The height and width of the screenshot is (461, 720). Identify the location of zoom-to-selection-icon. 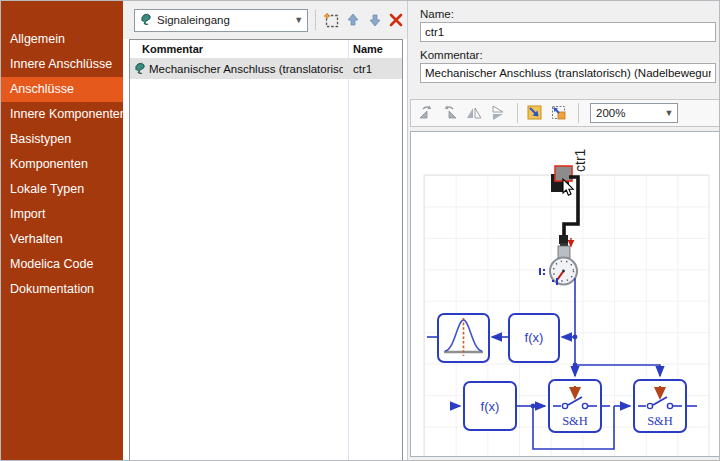
(559, 113).